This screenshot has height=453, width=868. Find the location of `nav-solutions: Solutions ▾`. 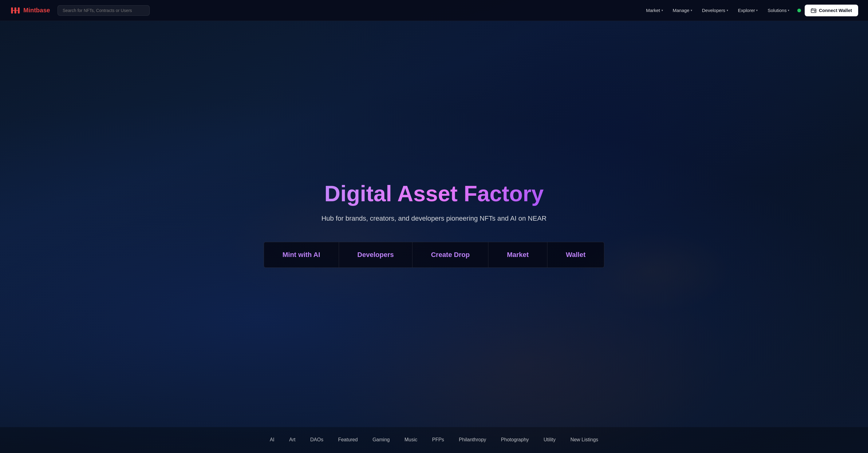

nav-solutions: Solutions ▾ is located at coordinates (778, 10).